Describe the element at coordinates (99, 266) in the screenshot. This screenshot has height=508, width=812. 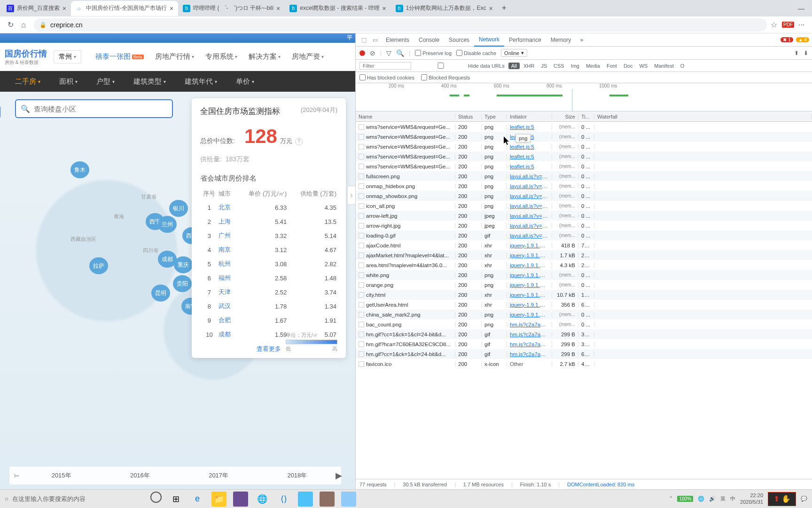
I see `map-marker: 拉萨` at that location.